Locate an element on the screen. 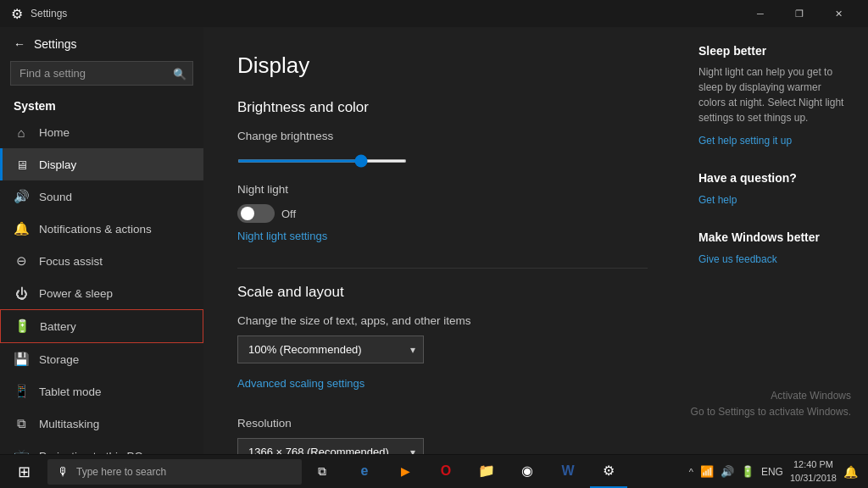 The height and width of the screenshot is (488, 868). taskbar-app-vlc: ▶ is located at coordinates (405, 472).